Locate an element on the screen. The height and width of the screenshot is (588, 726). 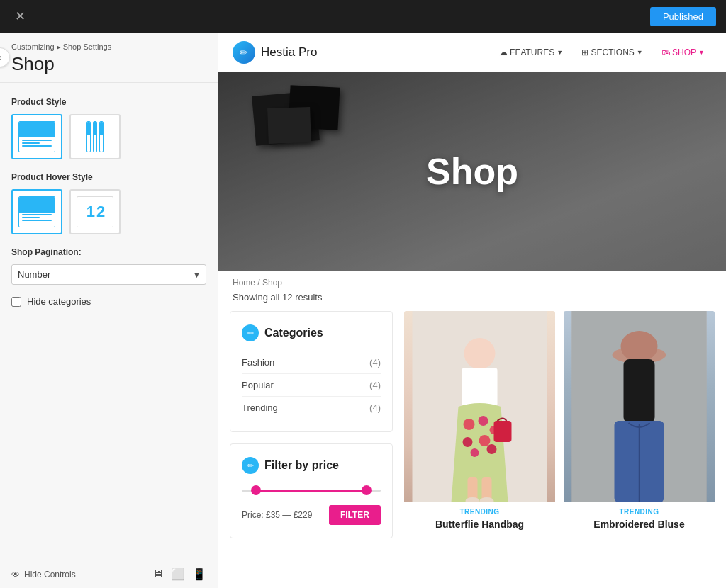
site-header: ✏ Hestia Pro ☁ FEATURES ▼ ⊞ SECTIONS ▼ 🛍… is located at coordinates (472, 52).